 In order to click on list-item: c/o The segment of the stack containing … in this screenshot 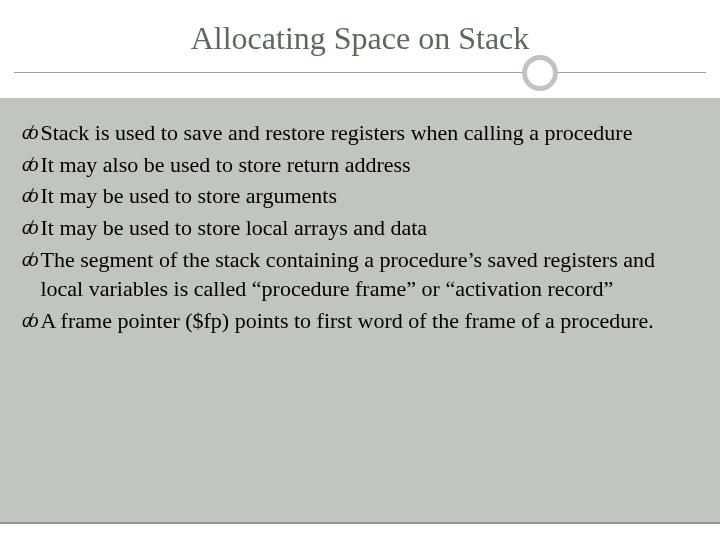, I will do `click(360, 274)`.